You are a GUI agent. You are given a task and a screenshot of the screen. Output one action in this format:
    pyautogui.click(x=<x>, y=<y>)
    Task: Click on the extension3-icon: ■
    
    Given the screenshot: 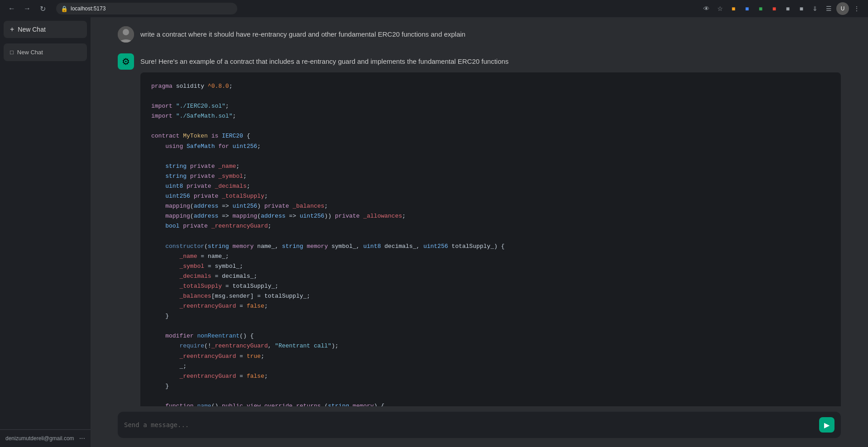 What is the action you would take?
    pyautogui.click(x=761, y=9)
    